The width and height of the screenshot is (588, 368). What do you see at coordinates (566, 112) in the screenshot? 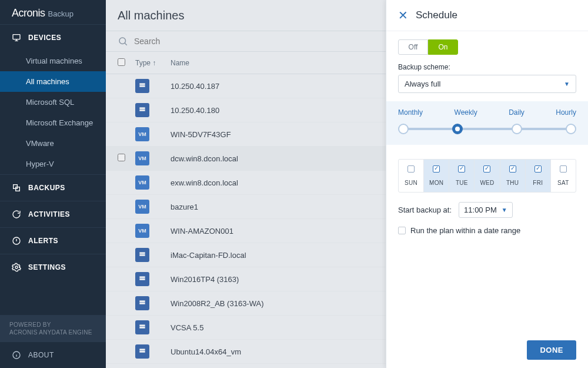
I see `freq-hourly: Hourly` at bounding box center [566, 112].